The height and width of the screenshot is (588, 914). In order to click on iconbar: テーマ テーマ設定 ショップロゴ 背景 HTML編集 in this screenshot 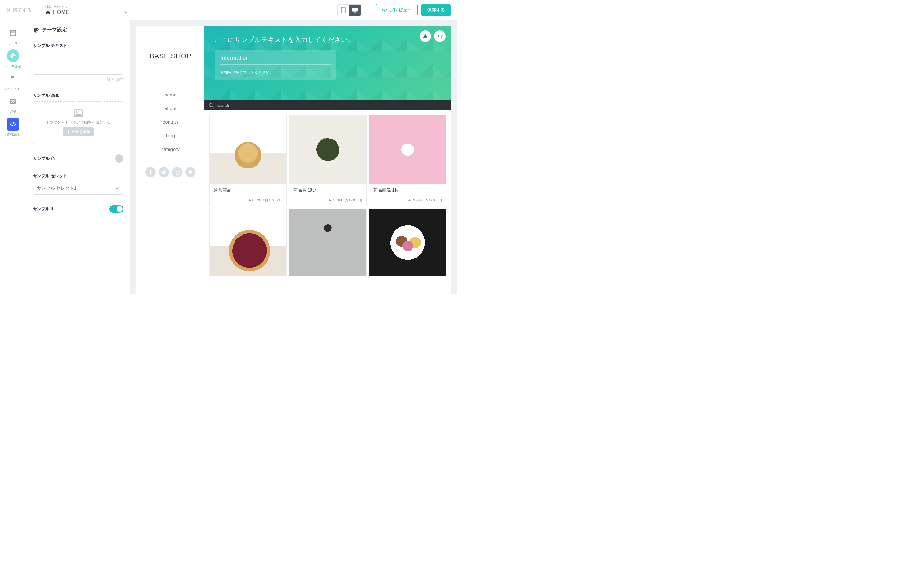, I will do `click(13, 157)`.